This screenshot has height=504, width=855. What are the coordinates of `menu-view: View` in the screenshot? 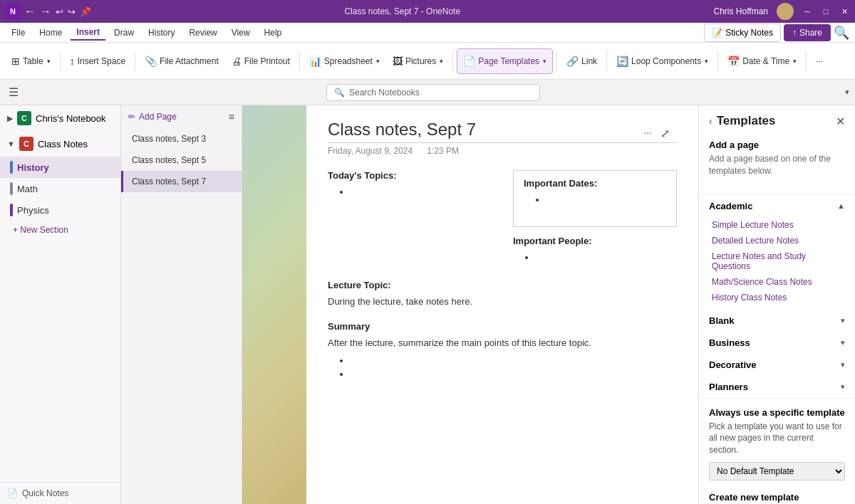 It's located at (241, 33).